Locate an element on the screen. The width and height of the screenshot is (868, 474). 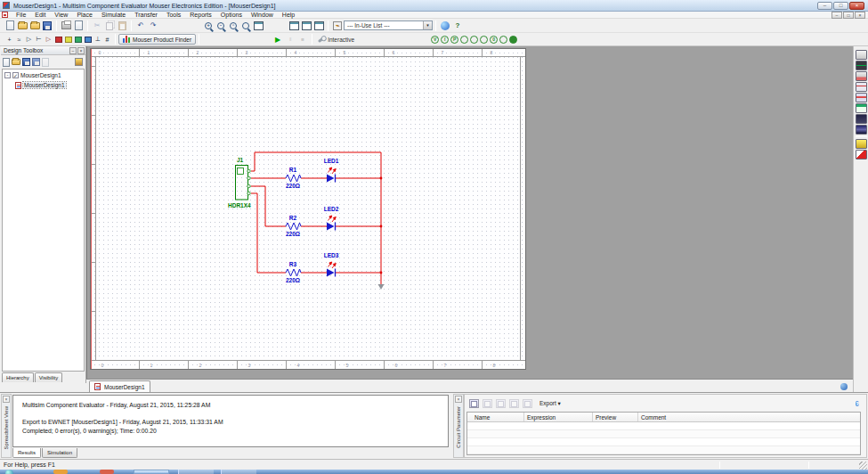
cut-button: ✂ is located at coordinates (97, 26).